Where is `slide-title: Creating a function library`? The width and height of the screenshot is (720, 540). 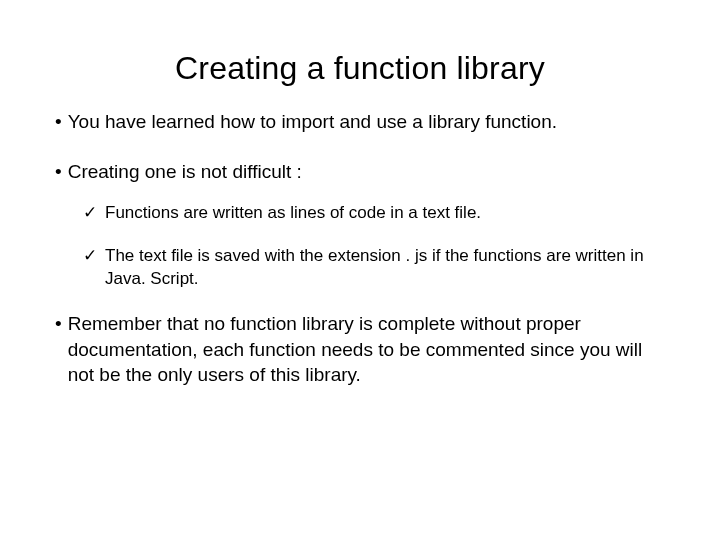
slide-title: Creating a function library is located at coordinates (360, 68).